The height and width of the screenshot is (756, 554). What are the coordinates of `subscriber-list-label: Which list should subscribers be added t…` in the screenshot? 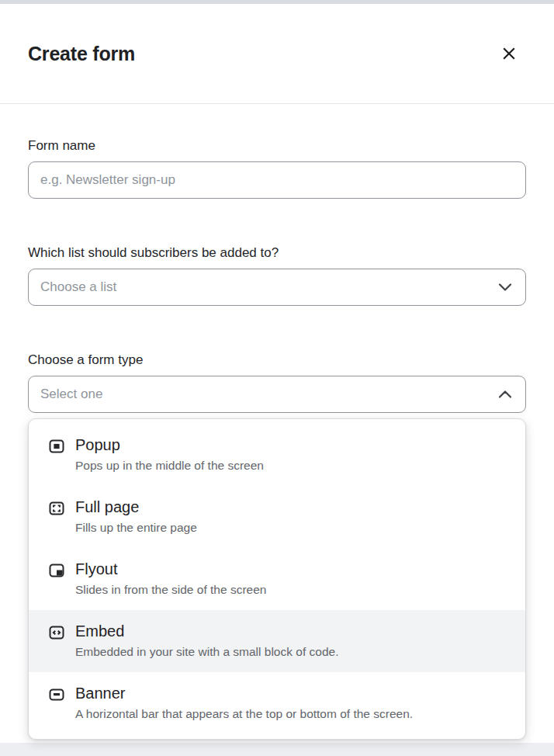 It's located at (277, 253).